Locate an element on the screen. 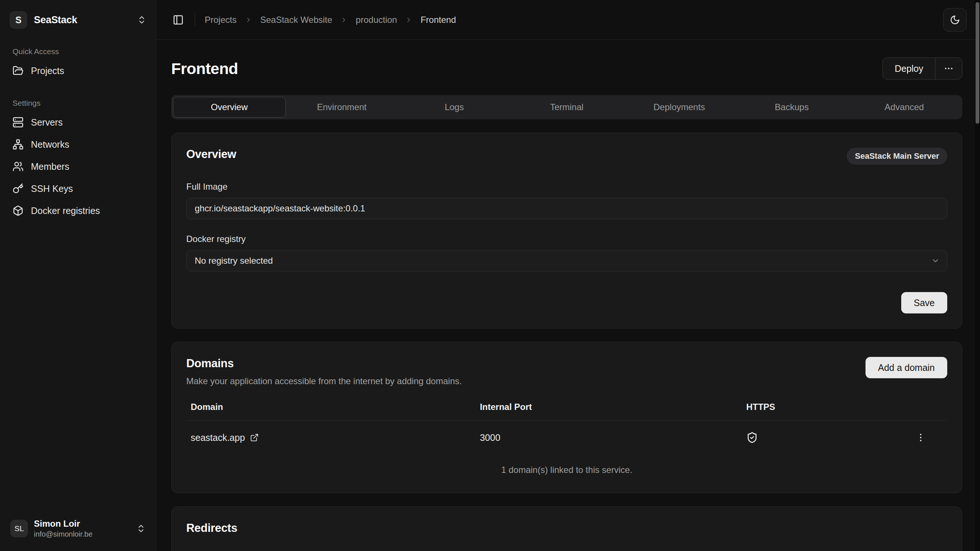 The image size is (980, 551). user-avatar: SL is located at coordinates (19, 529).